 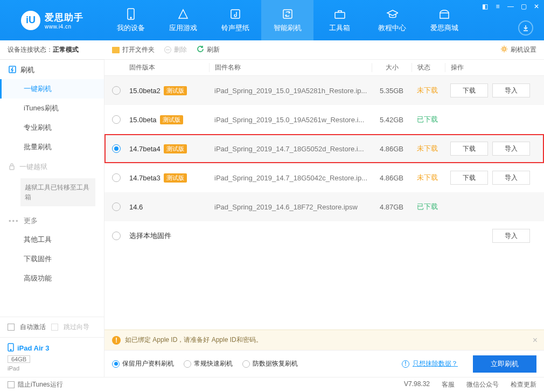 I want to click on auto-activate-checkbox, so click(x=11, y=327).